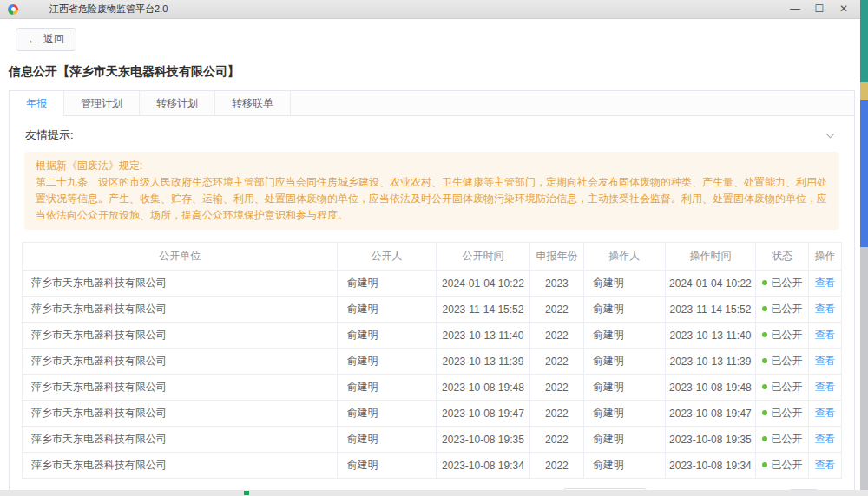 Image resolution: width=868 pixels, height=496 pixels. What do you see at coordinates (432, 336) in the screenshot?
I see `table-row: 萍乡市天东电器科技有限公司俞建明2023-10-13 11:402022俞建明2…` at bounding box center [432, 336].